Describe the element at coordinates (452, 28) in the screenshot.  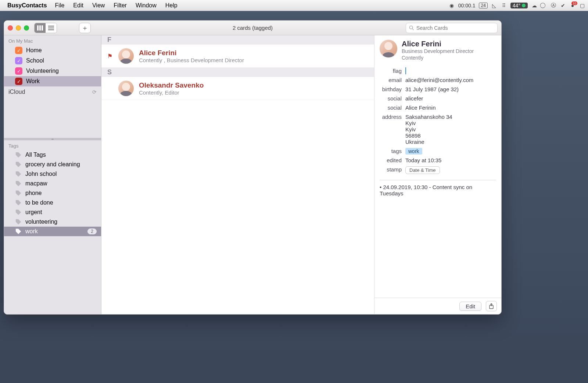
I see `search-field` at that location.